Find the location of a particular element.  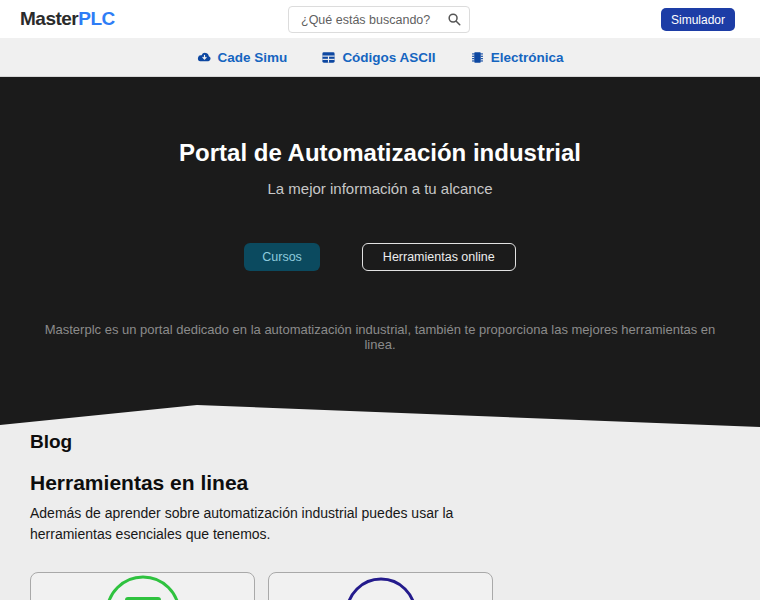

nav-item-codigos-ascii: Códigos ASCII is located at coordinates (378, 58).